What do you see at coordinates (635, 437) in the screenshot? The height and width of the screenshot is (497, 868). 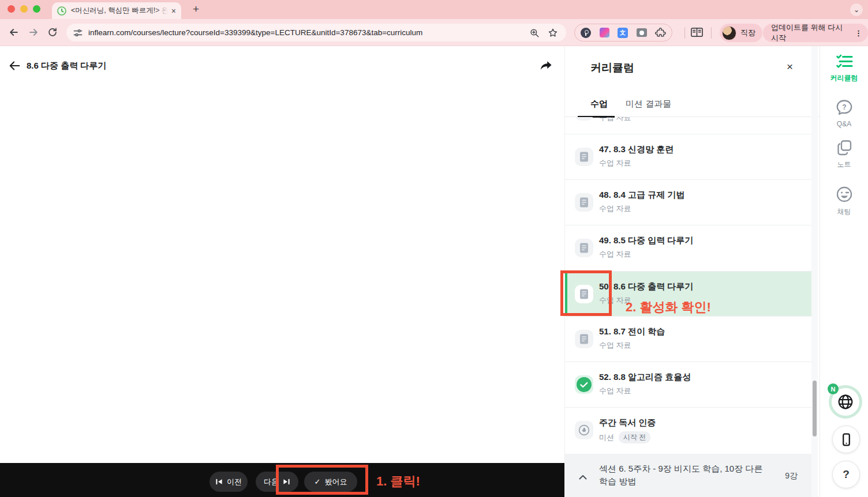 I see `status-badge: 시작 전` at bounding box center [635, 437].